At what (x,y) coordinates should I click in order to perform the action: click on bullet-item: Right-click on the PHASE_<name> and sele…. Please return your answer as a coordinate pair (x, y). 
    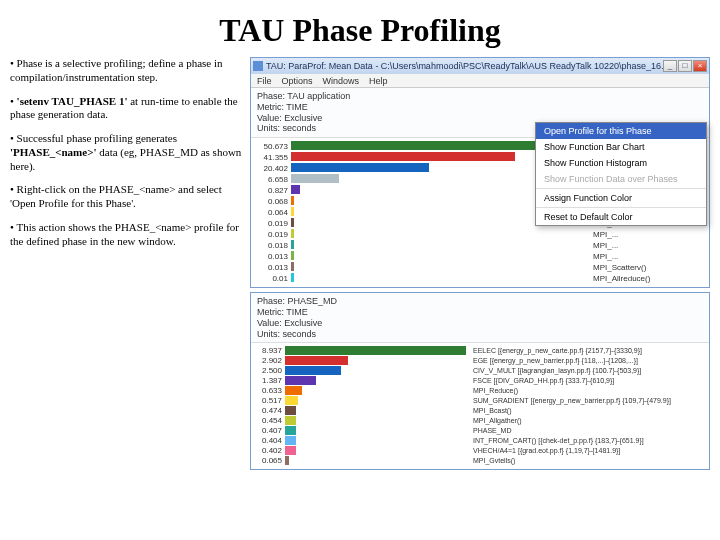
    Looking at the image, I should click on (127, 197).